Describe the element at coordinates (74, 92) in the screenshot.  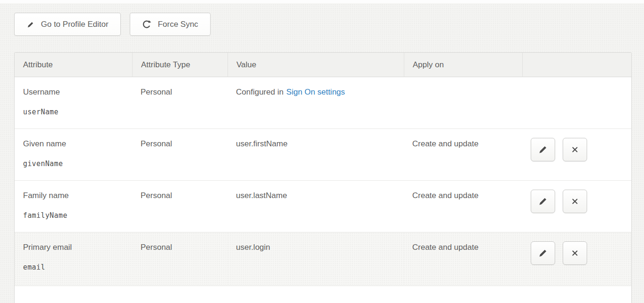
I see `attribute-label: Username` at that location.